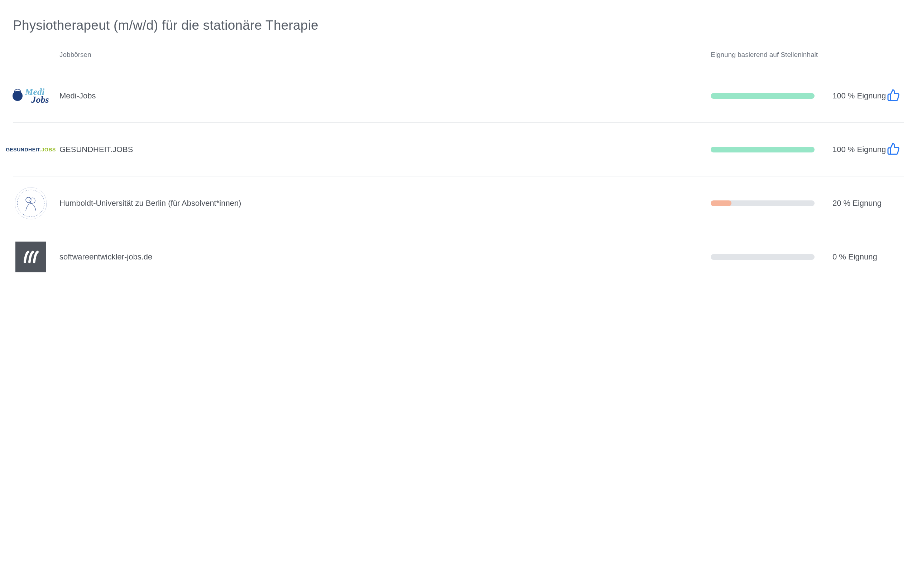 This screenshot has width=917, height=588. I want to click on humboldt-universitaet-logo, so click(31, 203).